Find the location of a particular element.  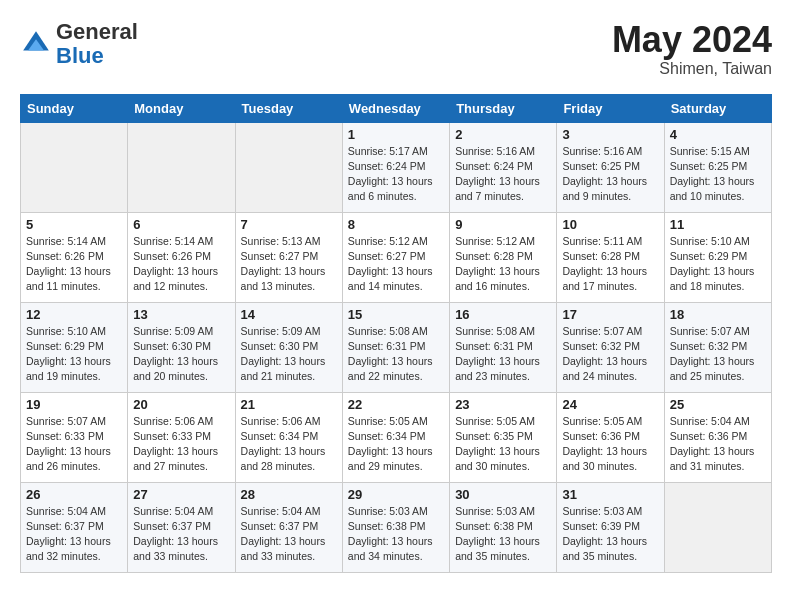

calendar-cell: 17Sunrise: 5:07 AMSunset: 6:32 PMDayligh… is located at coordinates (610, 347).